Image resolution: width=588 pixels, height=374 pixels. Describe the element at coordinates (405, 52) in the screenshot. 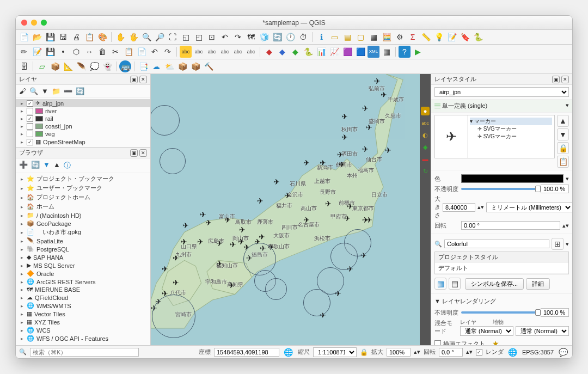

I see `help-icon: ?` at that location.